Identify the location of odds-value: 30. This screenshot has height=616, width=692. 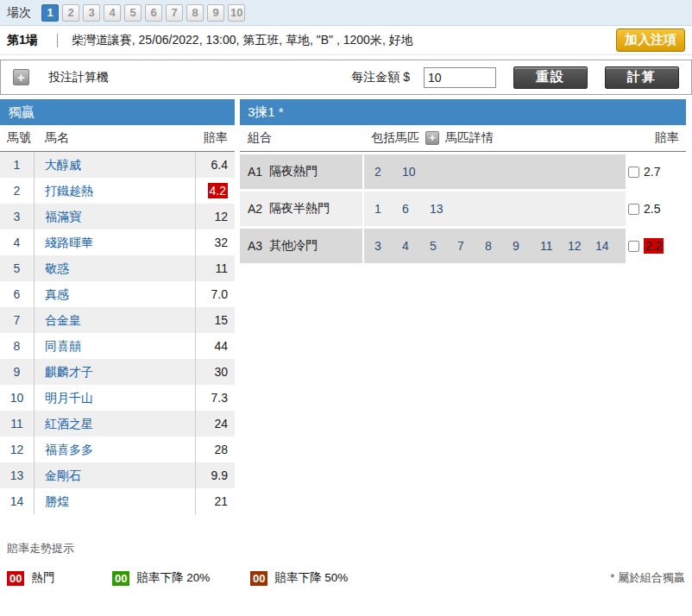
(221, 372).